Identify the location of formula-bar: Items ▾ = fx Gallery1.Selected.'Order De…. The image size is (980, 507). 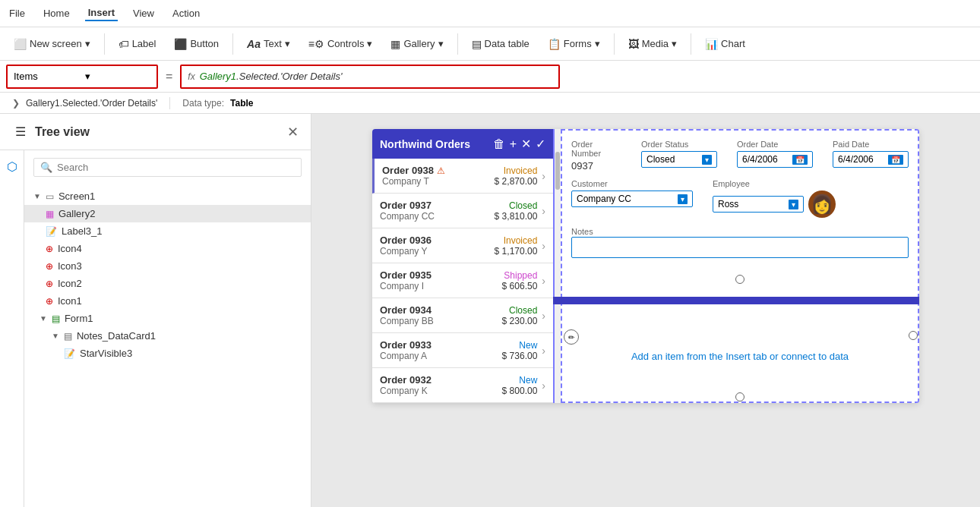
(490, 77).